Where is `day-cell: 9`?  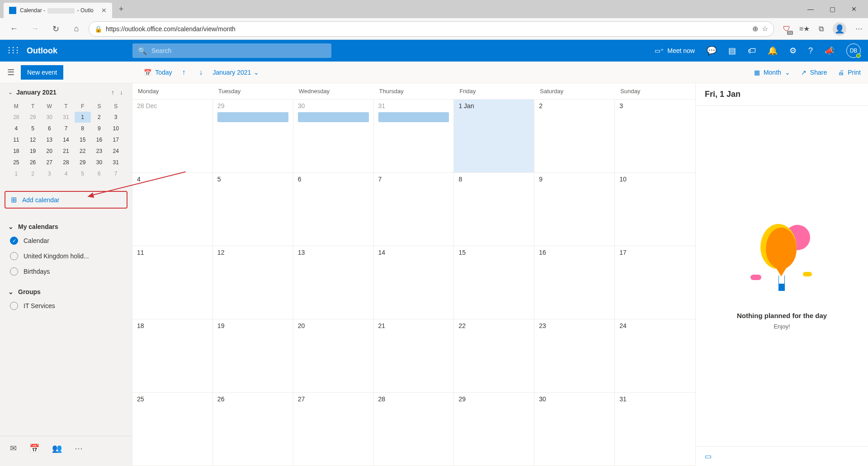 day-cell: 9 is located at coordinates (575, 209).